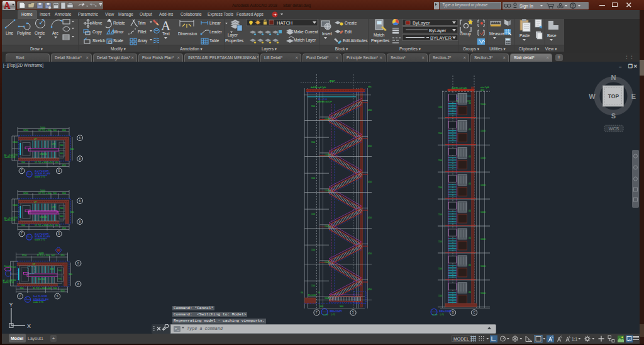  Describe the element at coordinates (305, 40) in the screenshot. I see `svg-text: Match Layer` at that location.